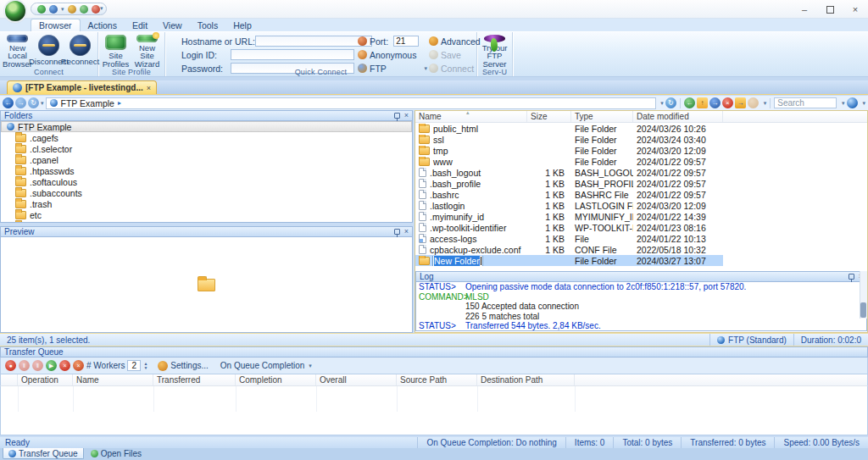  I want to click on address-bar: FTP Example ▸, so click(351, 103).